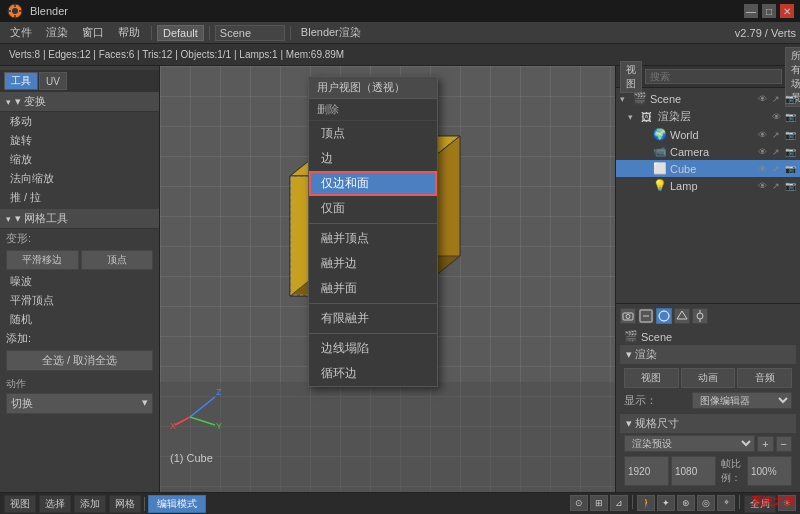 Image resolution: width=800 pixels, height=514 pixels. Describe the element at coordinates (742, 400) in the screenshot. I see `display-dropdown: 图像编辑器` at that location.